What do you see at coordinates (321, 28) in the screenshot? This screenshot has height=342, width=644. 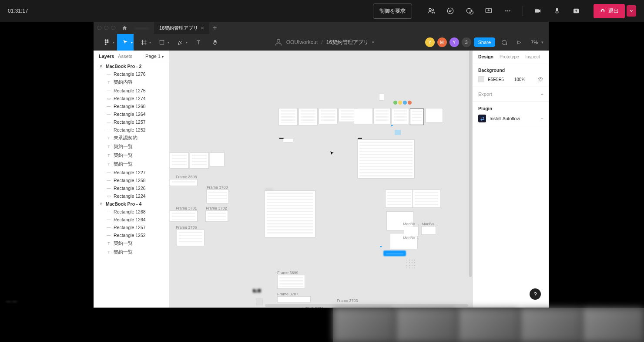 I see `browser-tab-strip: ——— 16契約管理アプリ ✕ +` at bounding box center [321, 28].